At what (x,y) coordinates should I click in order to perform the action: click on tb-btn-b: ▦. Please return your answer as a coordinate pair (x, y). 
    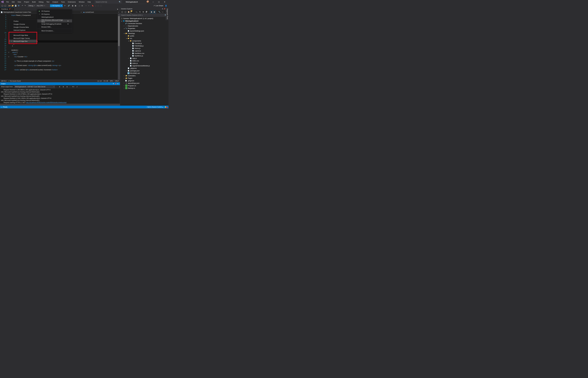
    Looking at the image, I should click on (76, 6).